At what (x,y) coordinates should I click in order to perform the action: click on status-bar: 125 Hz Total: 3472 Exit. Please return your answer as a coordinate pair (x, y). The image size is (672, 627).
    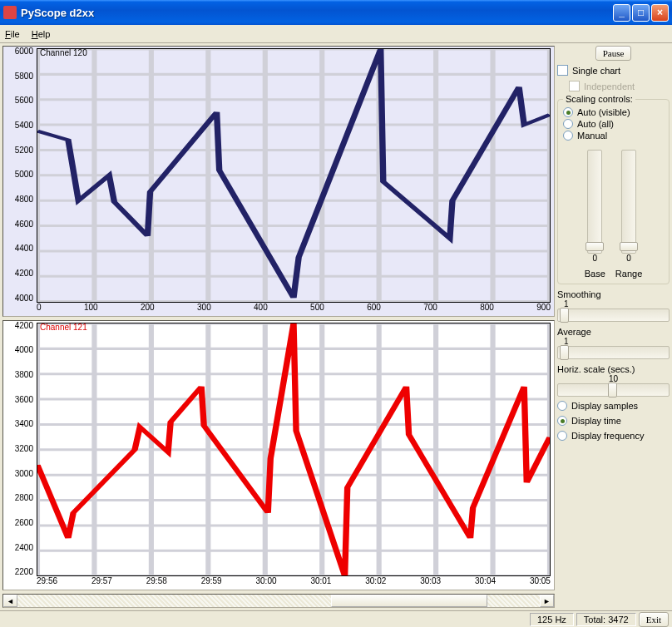
    Looking at the image, I should click on (336, 619).